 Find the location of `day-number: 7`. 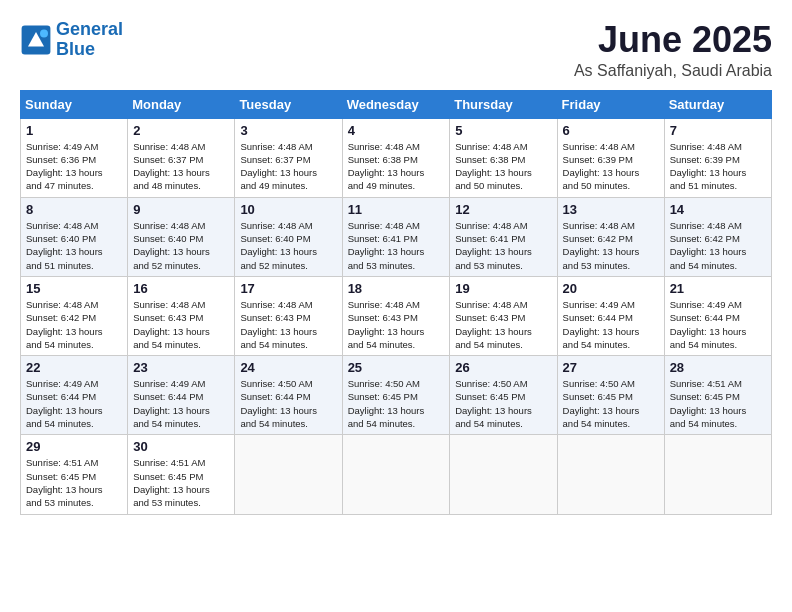

day-number: 7 is located at coordinates (718, 130).